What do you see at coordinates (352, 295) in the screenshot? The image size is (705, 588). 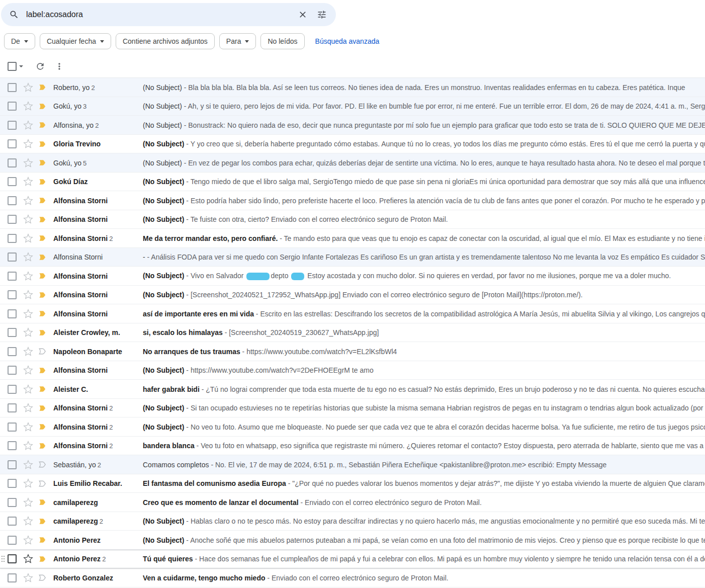 I see `email-row: Alfonsina Storni (No Subject) - [Screens…` at bounding box center [352, 295].